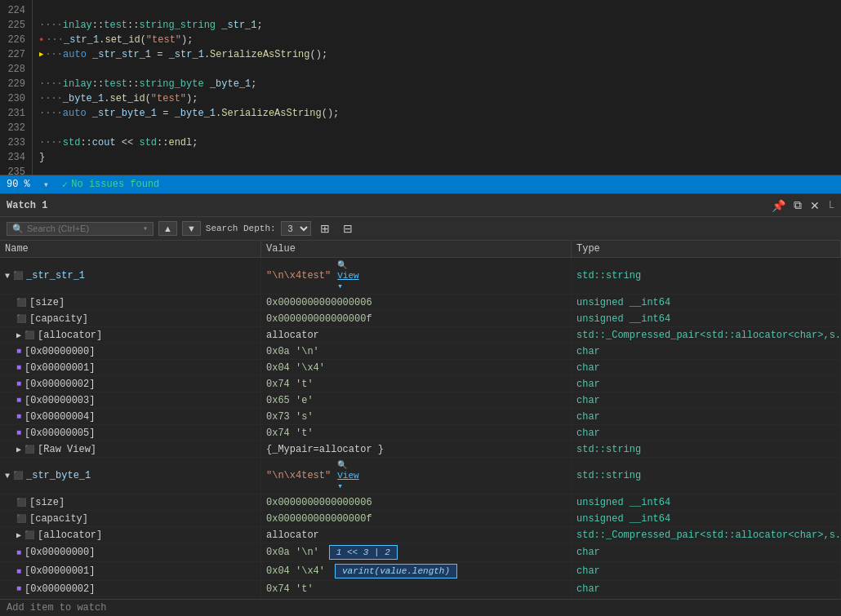  What do you see at coordinates (131, 519) in the screenshot?
I see `cell-name-cap-2: ⬛ [capacity]` at bounding box center [131, 519].